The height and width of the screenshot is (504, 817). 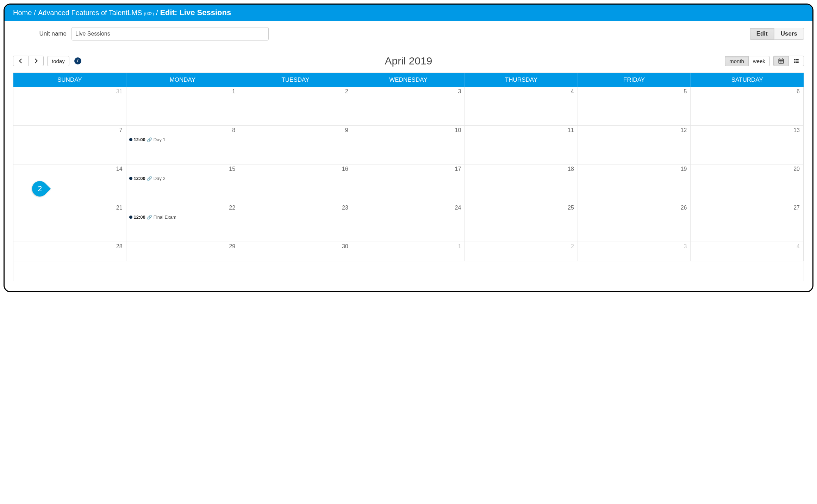 I want to click on event-label: Final Exam, so click(x=165, y=217).